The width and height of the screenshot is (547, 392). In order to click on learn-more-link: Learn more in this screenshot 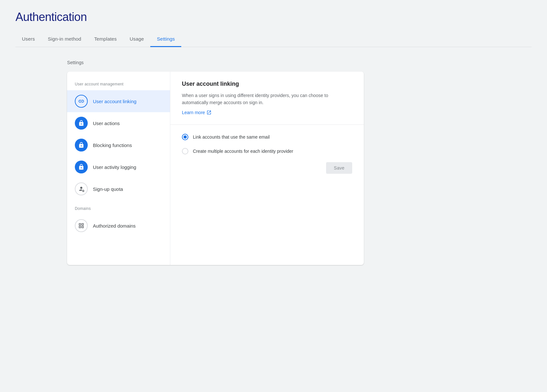, I will do `click(197, 113)`.